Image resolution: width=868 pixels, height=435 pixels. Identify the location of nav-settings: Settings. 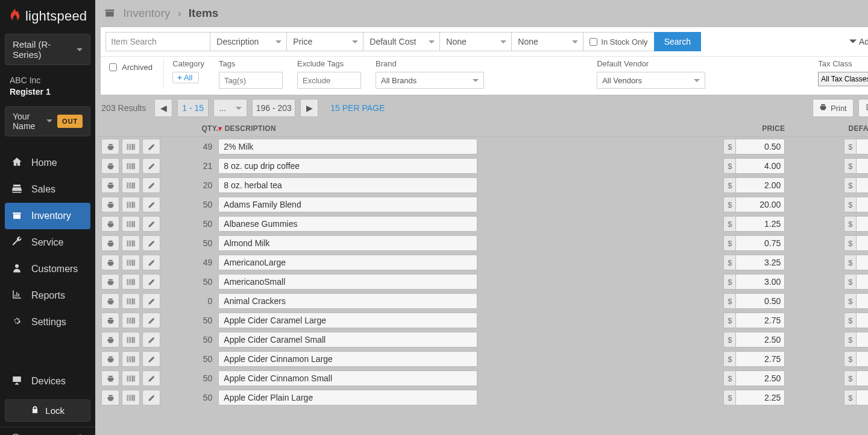
(48, 322).